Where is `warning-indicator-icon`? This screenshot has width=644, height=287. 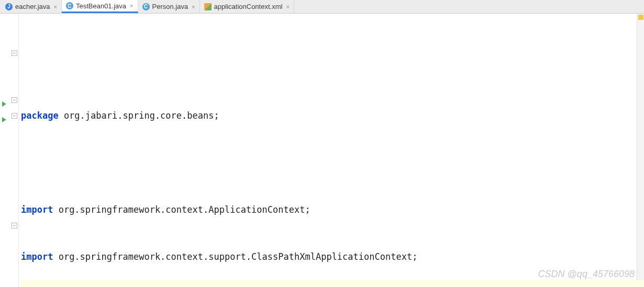
warning-indicator-icon is located at coordinates (641, 17).